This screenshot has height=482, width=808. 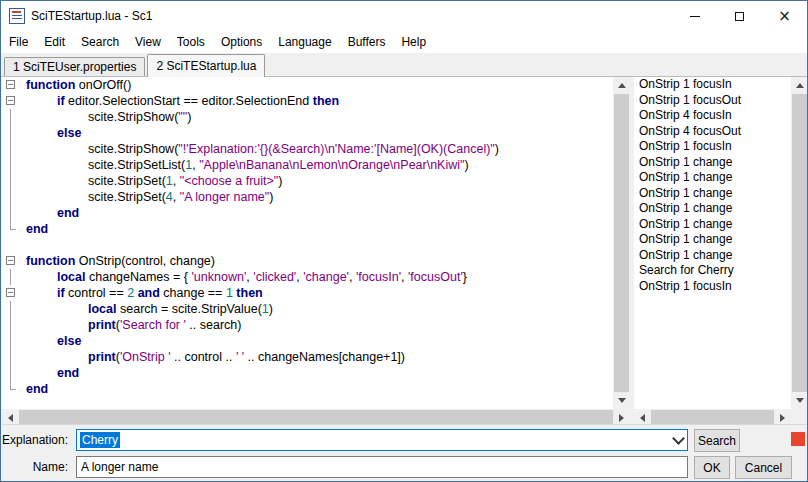 What do you see at coordinates (308, 197) in the screenshot?
I see `code-line: scite.StripSet(4, "A longer name")` at bounding box center [308, 197].